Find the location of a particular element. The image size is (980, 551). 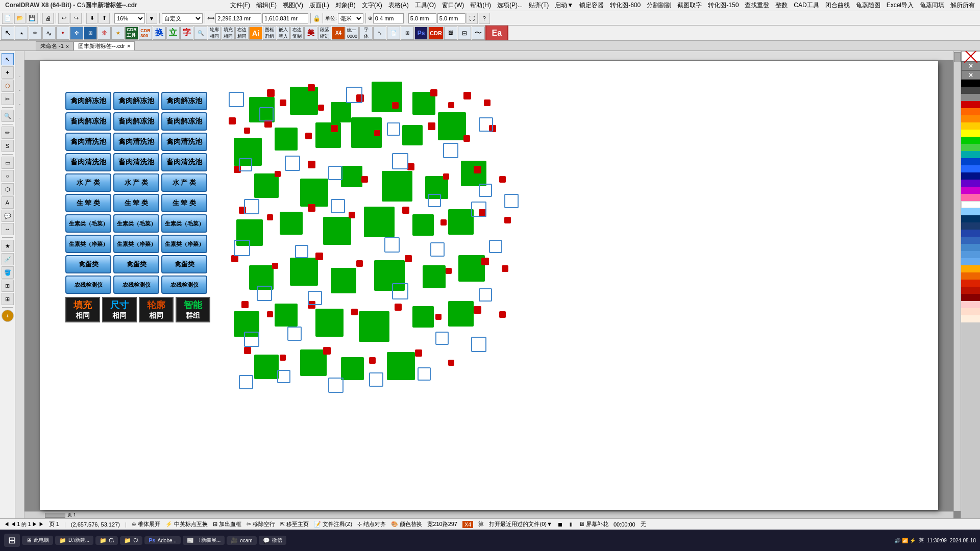

color-swatch-blue2 is located at coordinates (971, 169).